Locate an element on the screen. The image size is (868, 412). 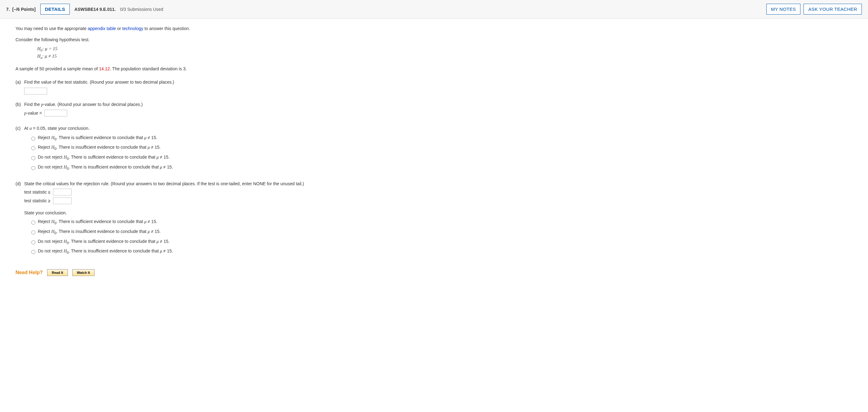
p-value-label: p-value = is located at coordinates (33, 113).